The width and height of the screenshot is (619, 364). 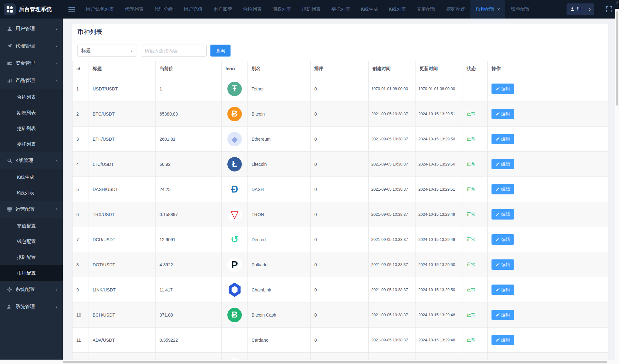 What do you see at coordinates (81, 89) in the screenshot?
I see `cell-id: 1` at bounding box center [81, 89].